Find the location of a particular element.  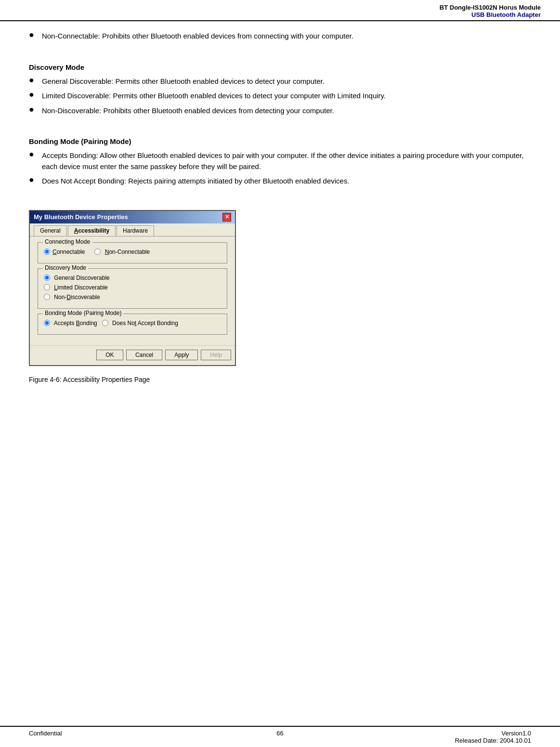

apply-button: Apply is located at coordinates (182, 355).